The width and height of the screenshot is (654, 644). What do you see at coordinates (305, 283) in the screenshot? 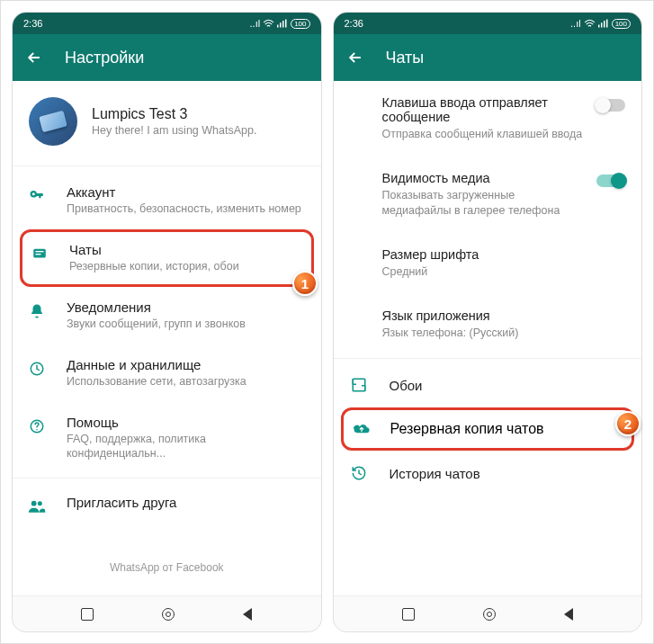
I see `callout-badge-1: 1` at bounding box center [305, 283].